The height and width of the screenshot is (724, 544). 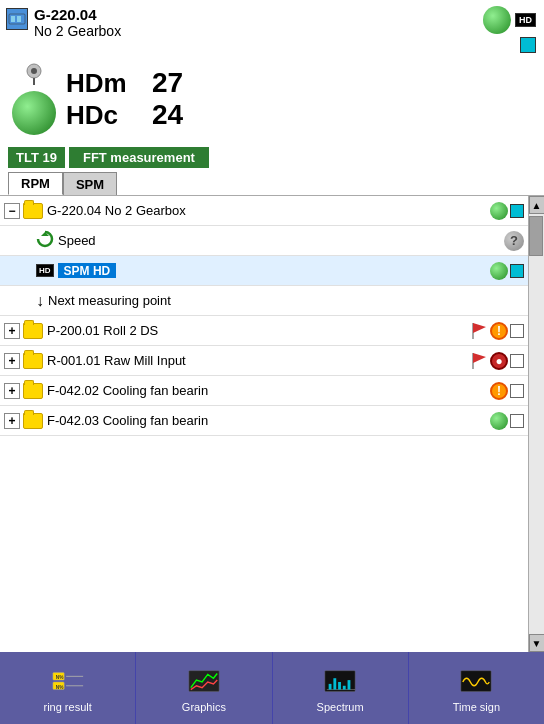 I want to click on tree-item-label: F-042.03 Cooling fan bearin, so click(x=268, y=420).